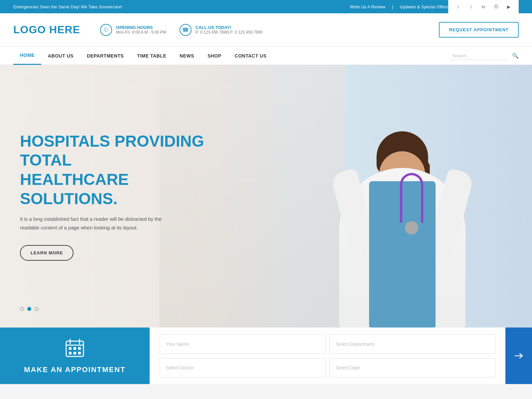 The image size is (532, 399). I want to click on logo-color: LOGO, so click(30, 30).